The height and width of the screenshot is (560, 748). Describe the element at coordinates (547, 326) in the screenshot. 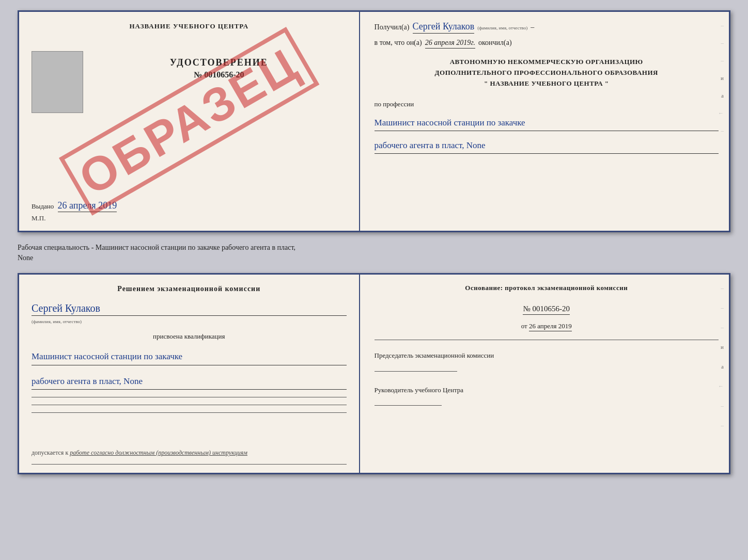

I see `ot-date-block: от 26 апреля 2019` at that location.